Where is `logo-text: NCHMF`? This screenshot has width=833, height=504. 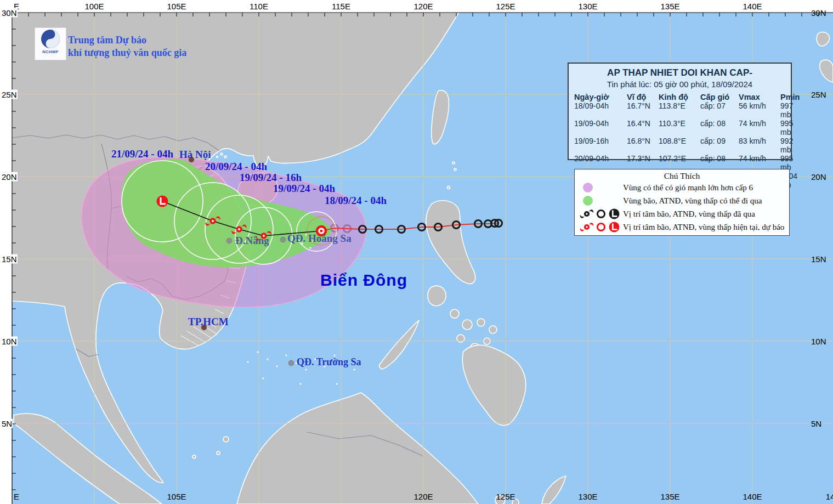 logo-text: NCHMF is located at coordinates (50, 52).